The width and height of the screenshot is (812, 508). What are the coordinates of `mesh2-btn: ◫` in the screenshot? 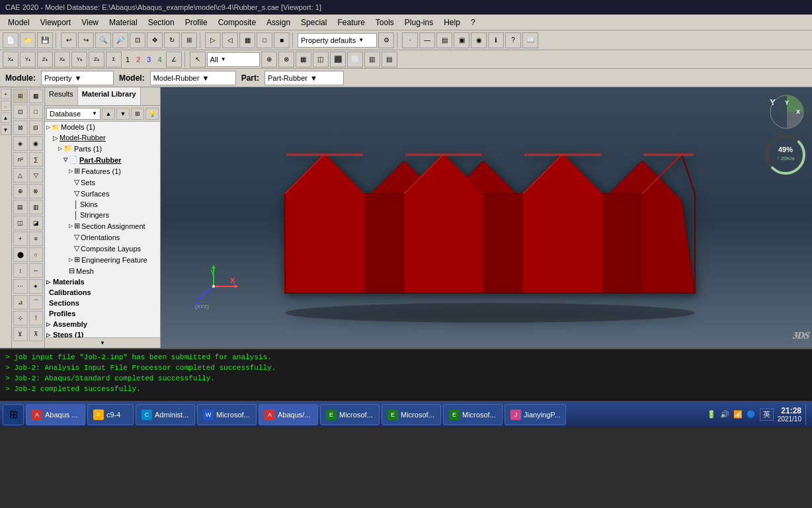 It's located at (321, 60).